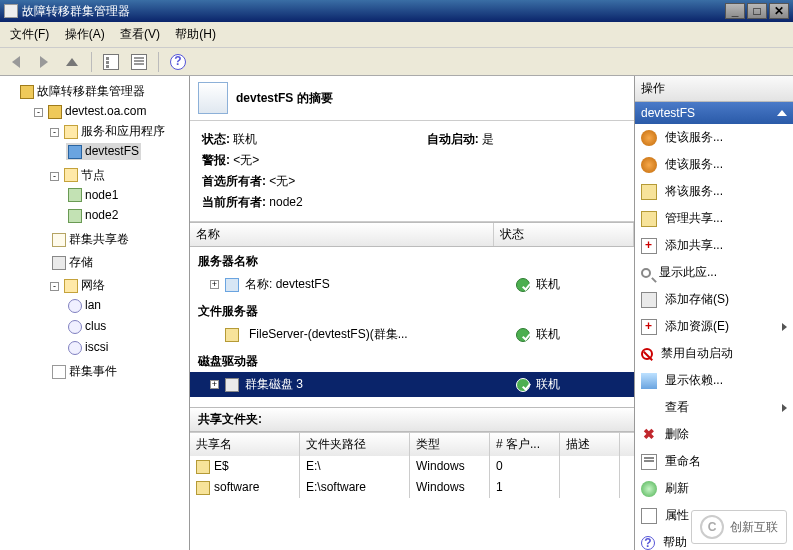 The height and width of the screenshot is (550, 793). I want to click on share-col-name: 共享名, so click(245, 444).